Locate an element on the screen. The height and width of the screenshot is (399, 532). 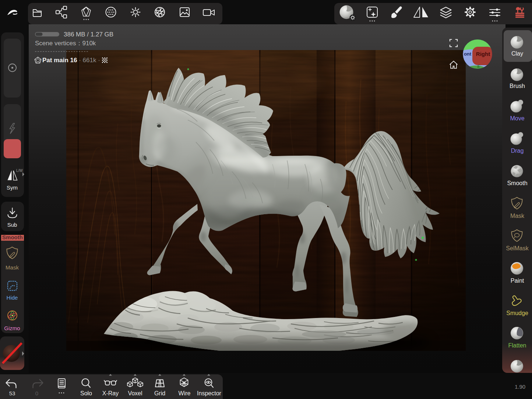
svg-text: ont is located at coordinates (468, 54).